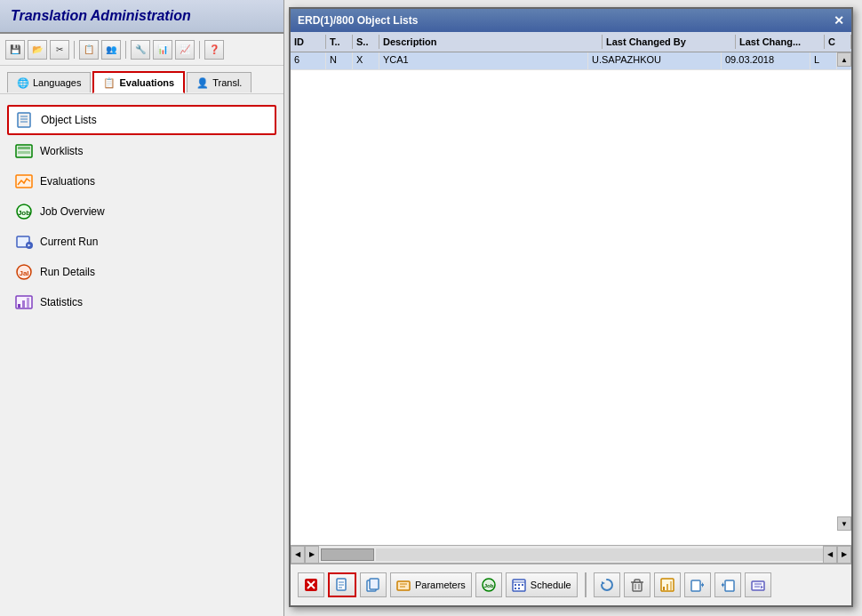 The height and width of the screenshot is (616, 862). Describe the element at coordinates (60, 50) in the screenshot. I see `toolbar-btn-3: ✂` at that location.